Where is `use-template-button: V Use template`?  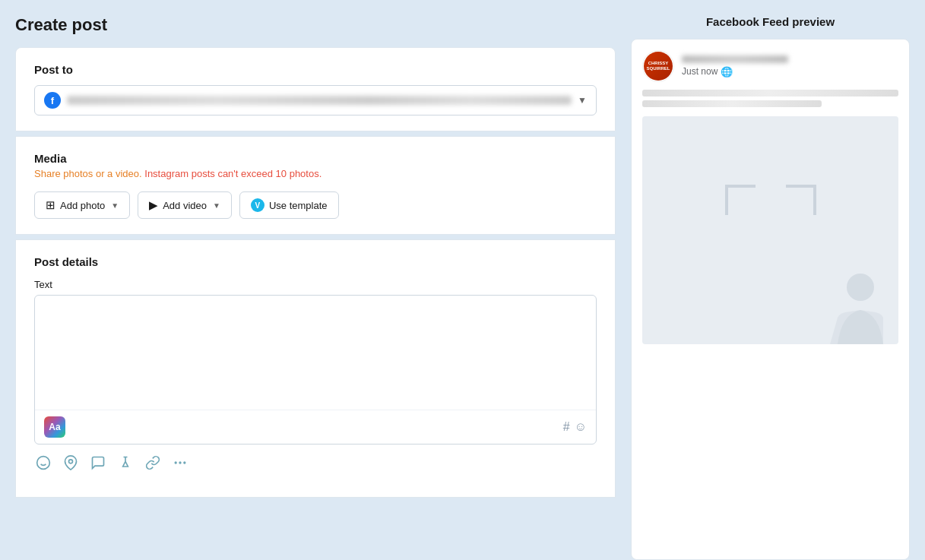
use-template-button: V Use template is located at coordinates (289, 205).